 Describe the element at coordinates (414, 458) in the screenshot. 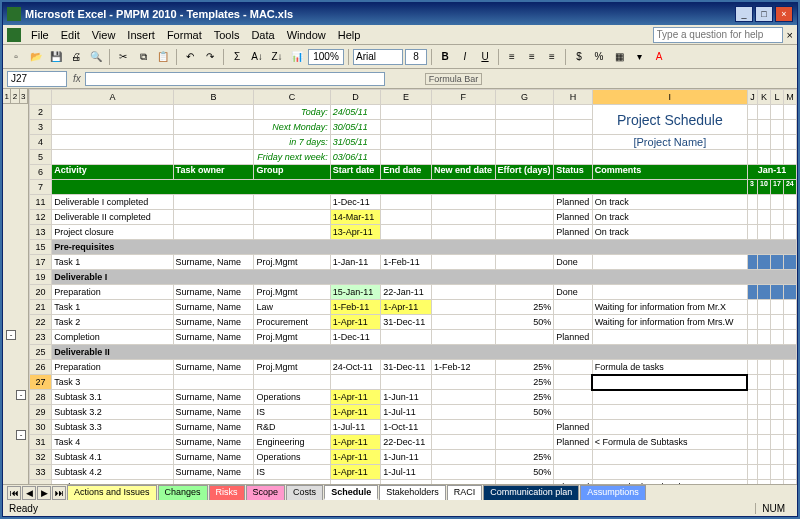

I see `table-row: 32Subtask 4.1Surname, NameOperations1-Ap…` at that location.